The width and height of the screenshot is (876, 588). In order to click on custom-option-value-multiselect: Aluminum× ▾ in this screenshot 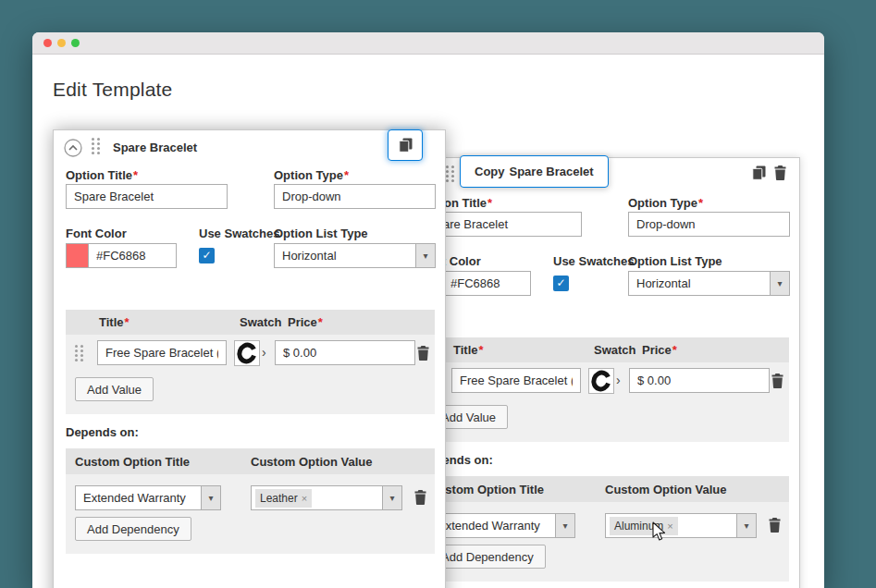, I will do `click(681, 525)`.